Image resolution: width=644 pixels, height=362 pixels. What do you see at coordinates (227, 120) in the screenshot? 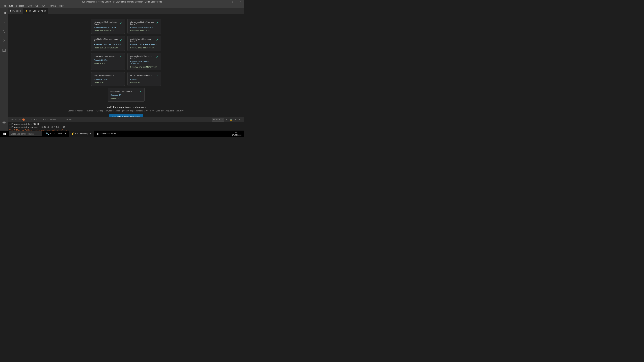
I see `panel-controls: ESP-IDF ☰ 🔒 ∧ ✕` at bounding box center [227, 120].